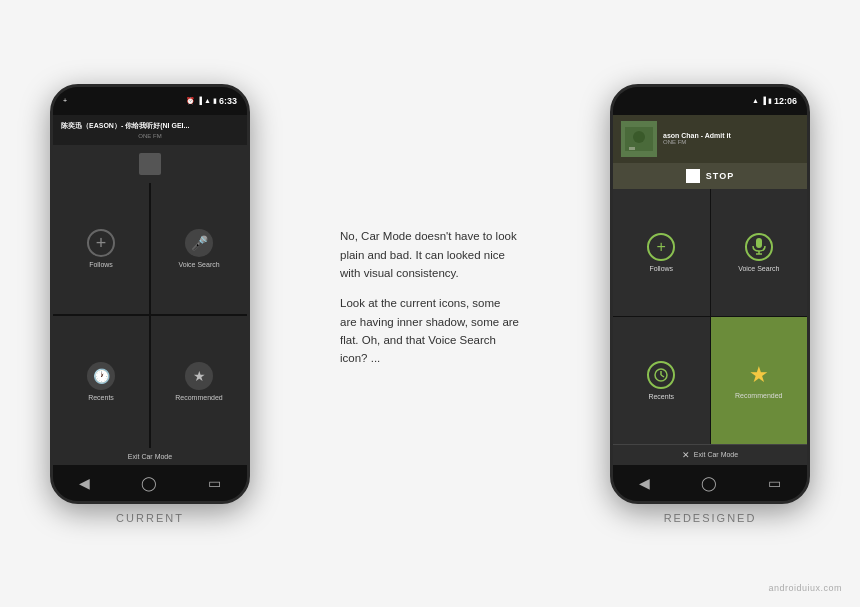  What do you see at coordinates (101, 382) in the screenshot?
I see `current-recents-cell: 🕐 Recents` at bounding box center [101, 382].